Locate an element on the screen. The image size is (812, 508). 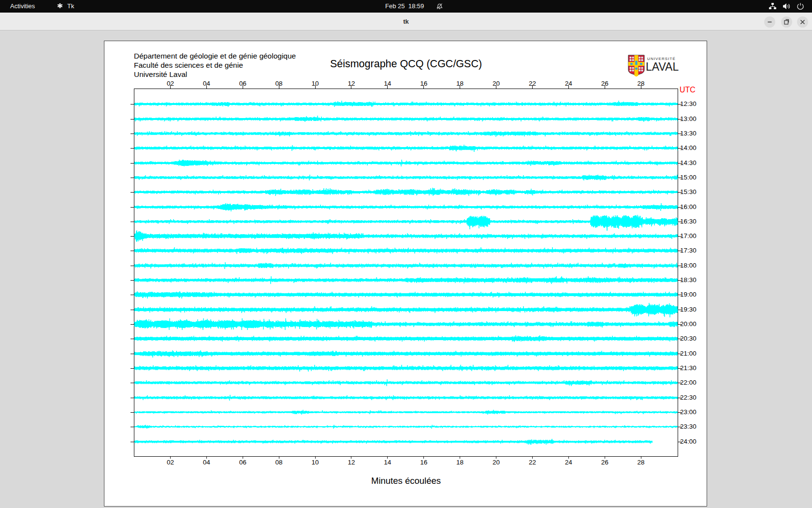
svg-text: UTC is located at coordinates (687, 90).